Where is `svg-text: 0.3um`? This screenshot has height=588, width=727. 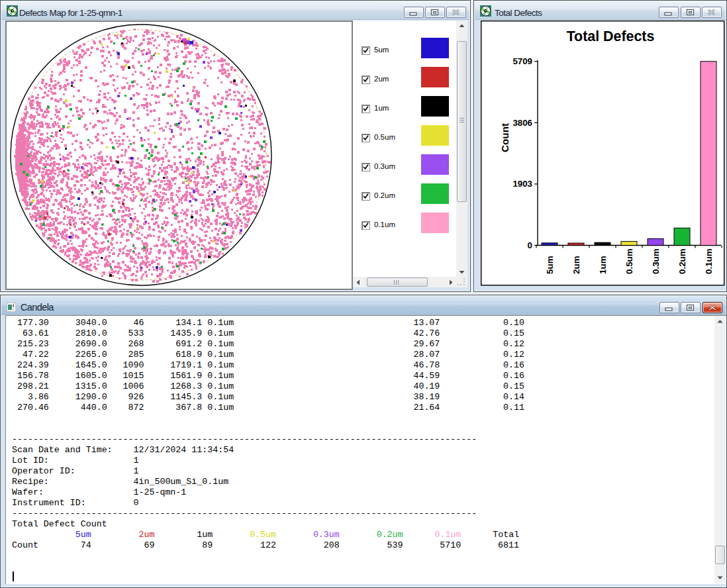 svg-text: 0.3um is located at coordinates (655, 261).